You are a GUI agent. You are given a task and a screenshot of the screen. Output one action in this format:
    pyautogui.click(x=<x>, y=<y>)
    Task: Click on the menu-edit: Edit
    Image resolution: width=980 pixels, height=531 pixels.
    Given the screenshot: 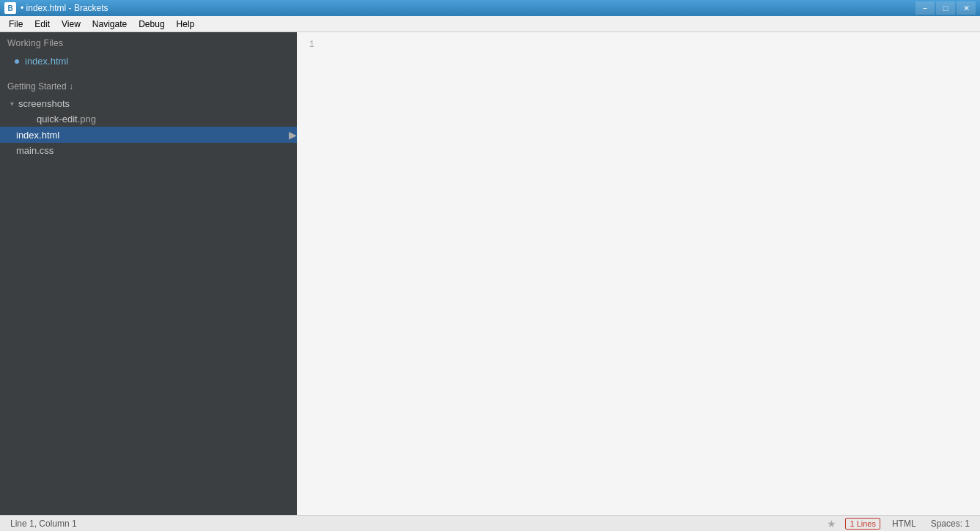 What is the action you would take?
    pyautogui.click(x=43, y=24)
    